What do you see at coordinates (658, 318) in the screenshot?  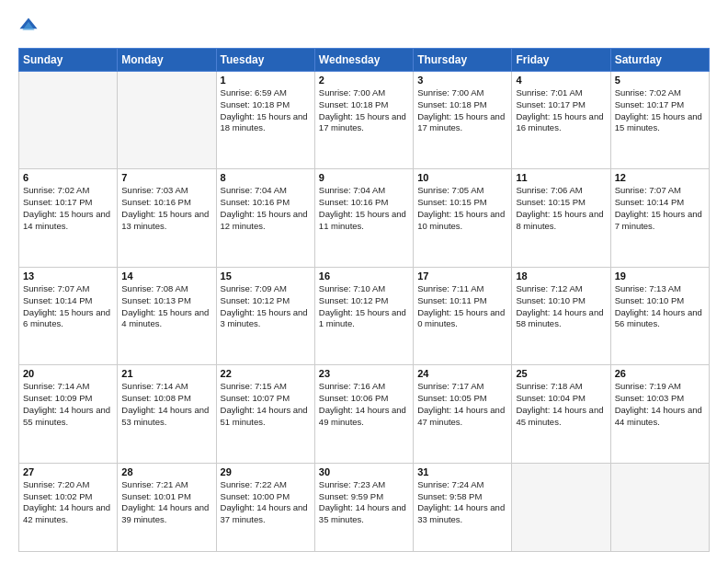 I see `daylight-text: Daylight: 14 hours and 56 minutes.` at bounding box center [658, 318].